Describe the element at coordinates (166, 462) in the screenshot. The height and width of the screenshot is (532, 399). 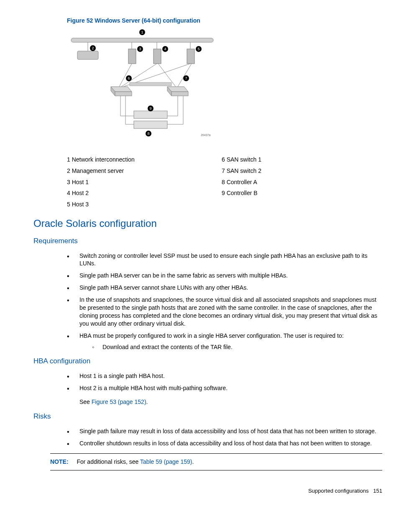
I see `table-59-link: Table 59 (page 159)` at that location.